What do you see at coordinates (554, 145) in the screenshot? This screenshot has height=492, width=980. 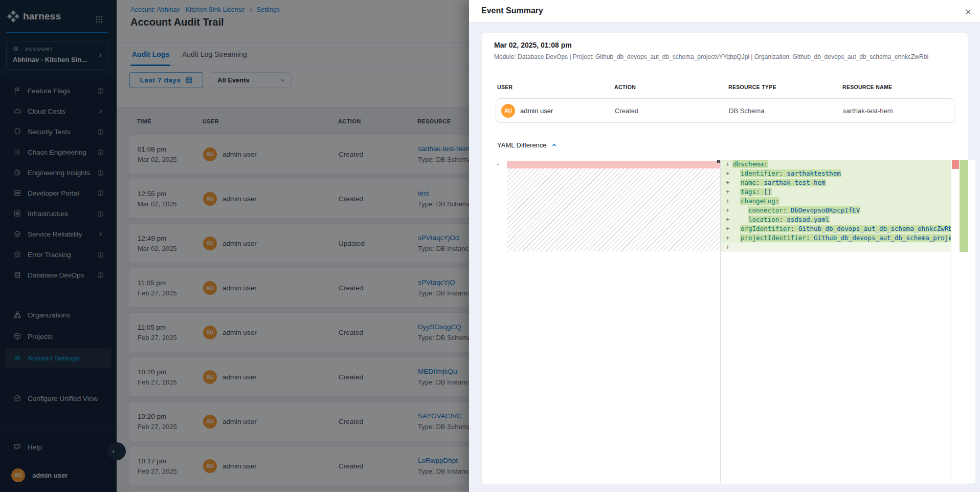 I see `chevron-up-icon` at bounding box center [554, 145].